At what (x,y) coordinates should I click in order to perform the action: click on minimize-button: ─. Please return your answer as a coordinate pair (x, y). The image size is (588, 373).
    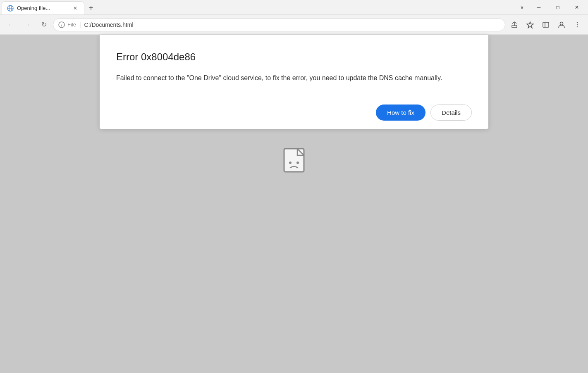
    Looking at the image, I should click on (539, 7).